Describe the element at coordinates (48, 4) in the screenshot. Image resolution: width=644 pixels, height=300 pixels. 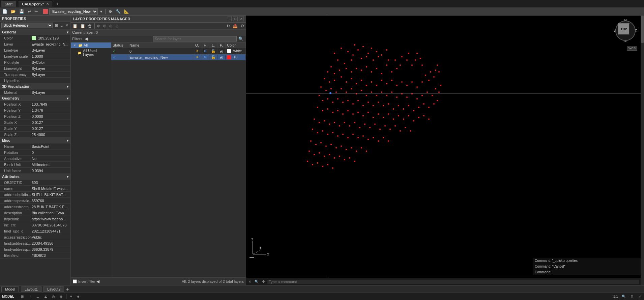
I see `tab-close-icon: ✕` at that location.